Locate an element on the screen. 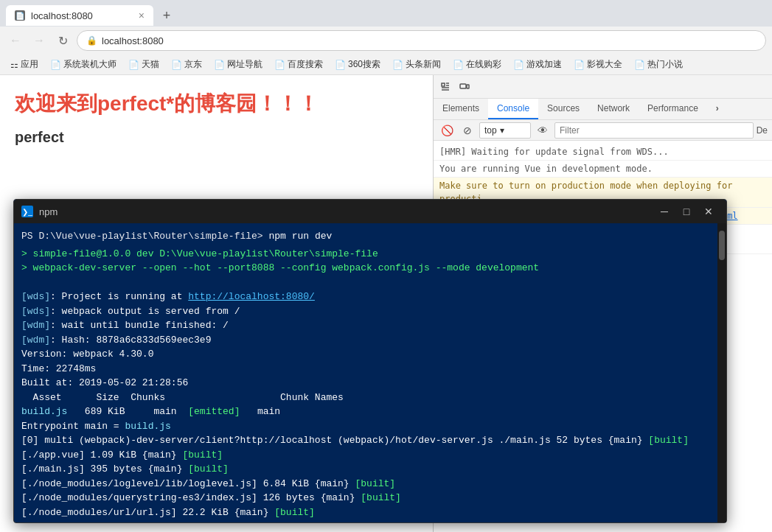  console-bar: 🚫 ⊘ top ▾ 👁 De is located at coordinates (603, 130).